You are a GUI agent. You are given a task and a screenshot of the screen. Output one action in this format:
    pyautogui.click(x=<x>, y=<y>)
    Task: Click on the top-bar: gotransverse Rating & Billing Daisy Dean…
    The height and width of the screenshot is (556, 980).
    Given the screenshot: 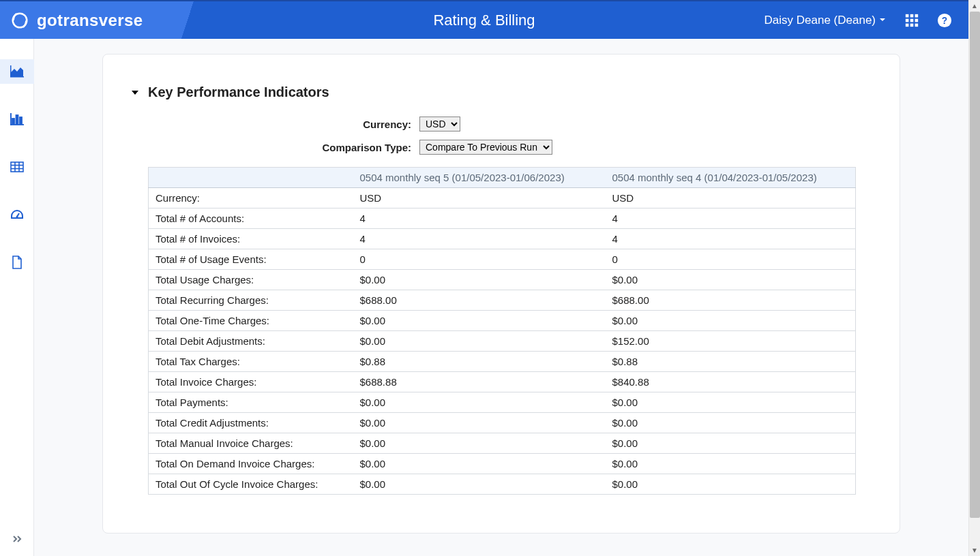 What is the action you would take?
    pyautogui.click(x=484, y=19)
    